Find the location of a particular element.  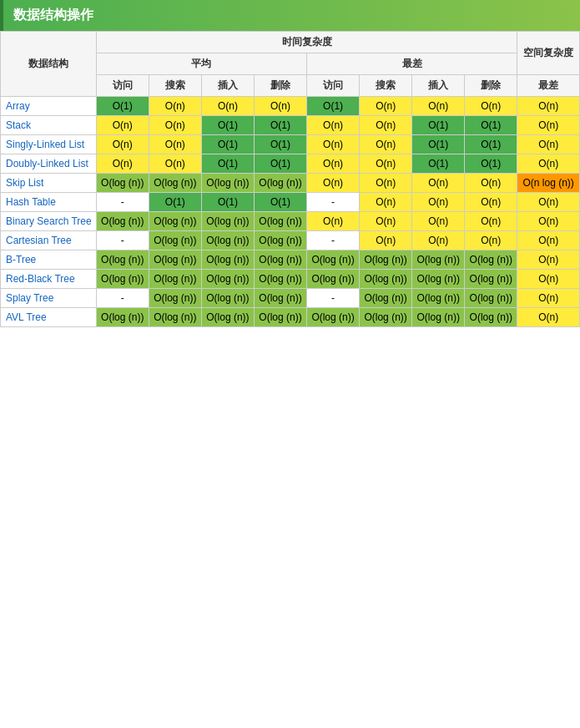

col-avg-insert: 插入 is located at coordinates (227, 86).